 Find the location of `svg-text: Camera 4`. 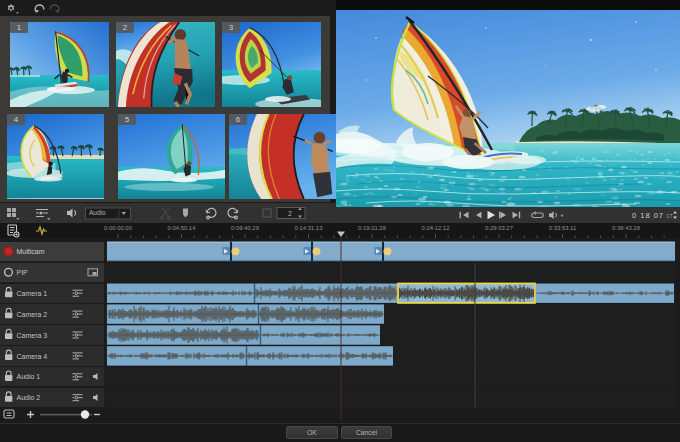

svg-text: Camera 4 is located at coordinates (32, 356).